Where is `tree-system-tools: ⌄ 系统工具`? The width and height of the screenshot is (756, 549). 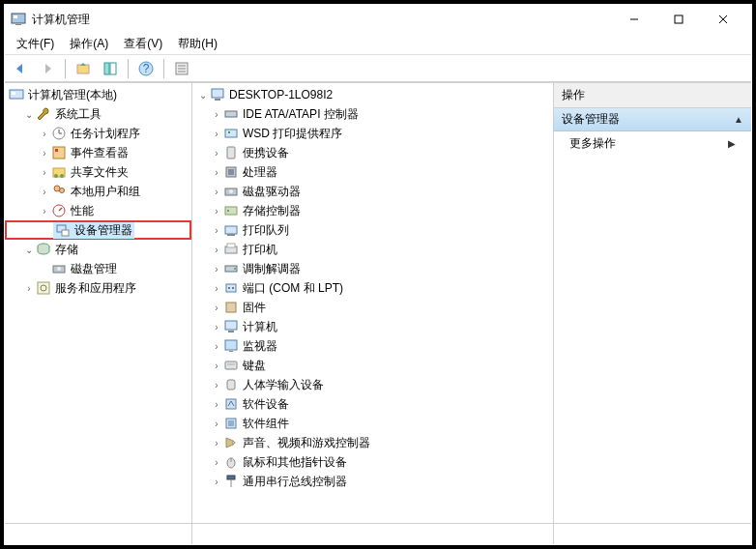
tree-system-tools: ⌄ 系统工具 is located at coordinates (99, 114).